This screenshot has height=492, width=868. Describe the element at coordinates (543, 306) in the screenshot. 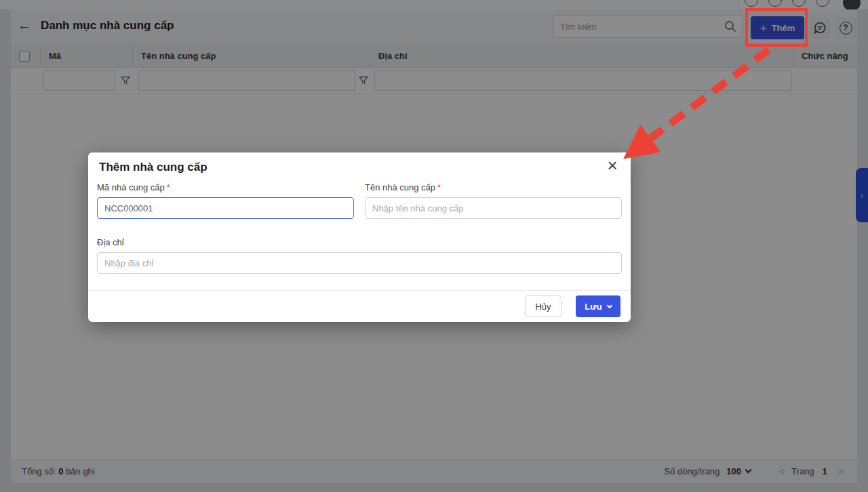

I see `cancel-button: Hủy` at that location.